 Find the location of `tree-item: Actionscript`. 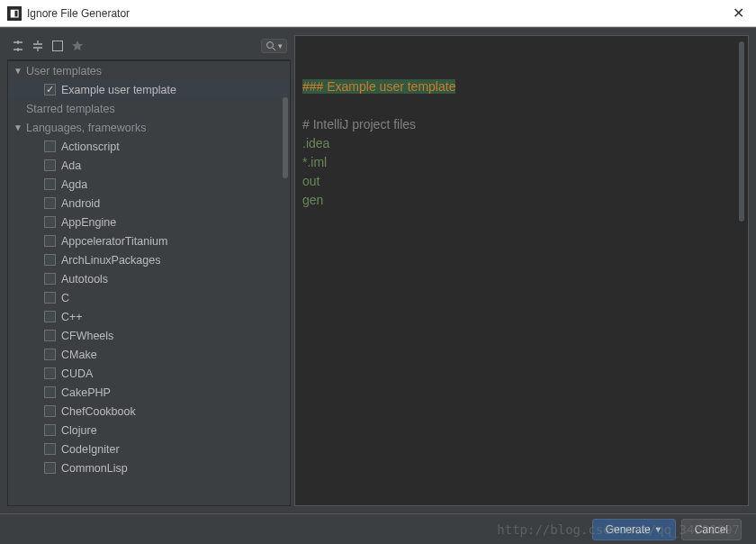

tree-item: Actionscript is located at coordinates (149, 146).